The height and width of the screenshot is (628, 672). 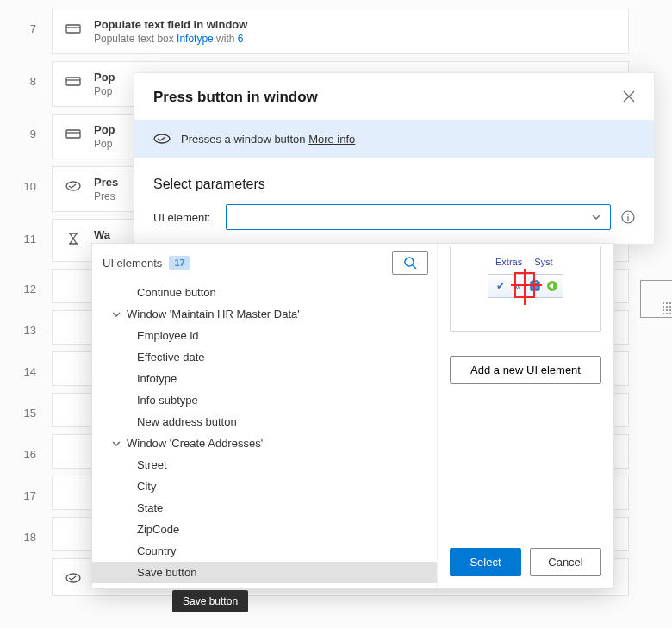 I want to click on tree-group-header: Window 'Maintain HR Master Data', so click(x=264, y=314).